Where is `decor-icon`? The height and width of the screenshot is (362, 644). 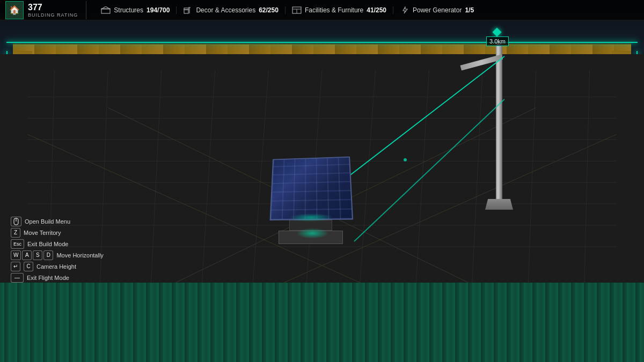
decor-icon is located at coordinates (188, 10).